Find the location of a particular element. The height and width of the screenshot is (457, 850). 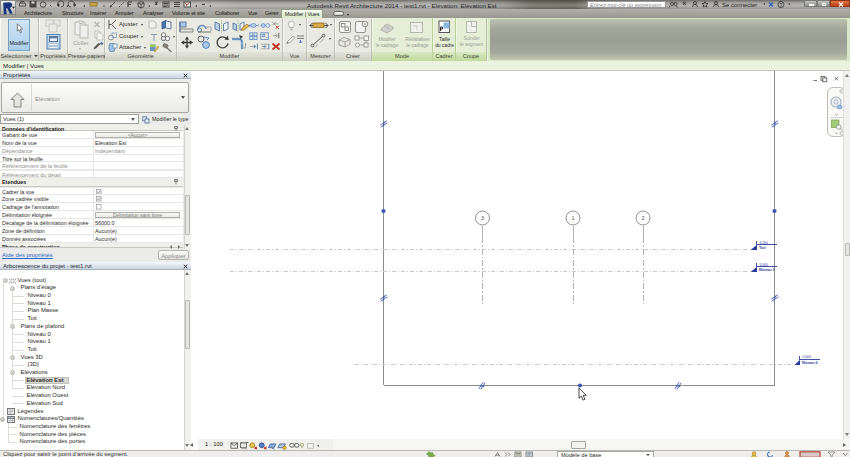

svg-text: 6.200 is located at coordinates (764, 243).